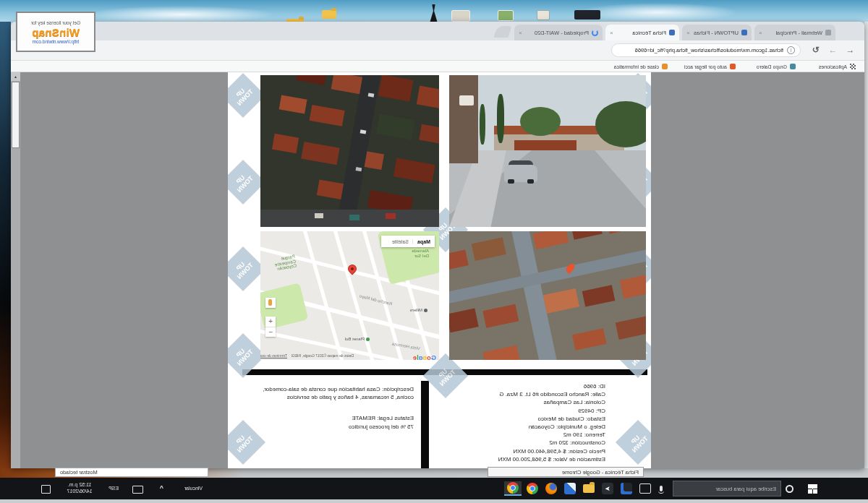 The width and height of the screenshot is (868, 503). I want to click on start-button, so click(813, 489).